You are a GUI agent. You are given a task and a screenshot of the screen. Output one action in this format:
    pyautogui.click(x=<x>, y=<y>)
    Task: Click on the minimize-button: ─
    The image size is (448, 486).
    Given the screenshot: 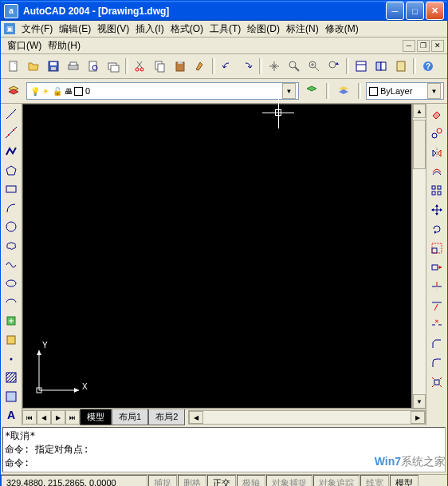 What is the action you would take?
    pyautogui.click(x=395, y=11)
    